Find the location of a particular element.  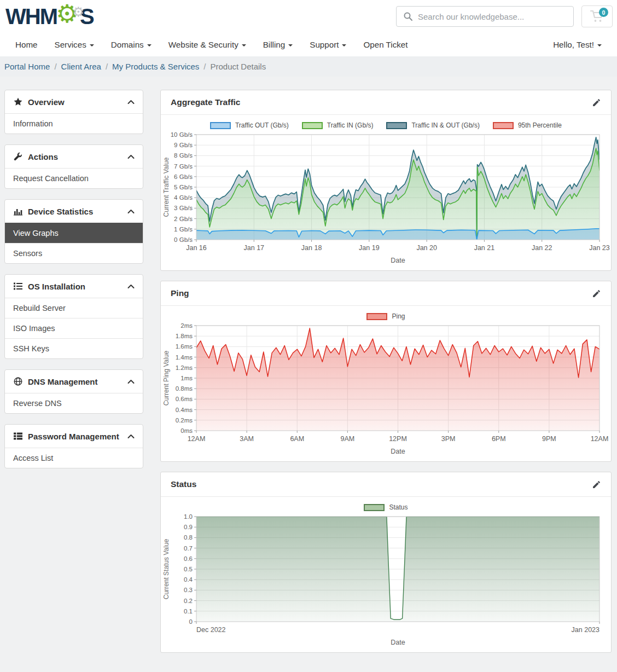

svg-text: 0 Gb/s is located at coordinates (183, 240).